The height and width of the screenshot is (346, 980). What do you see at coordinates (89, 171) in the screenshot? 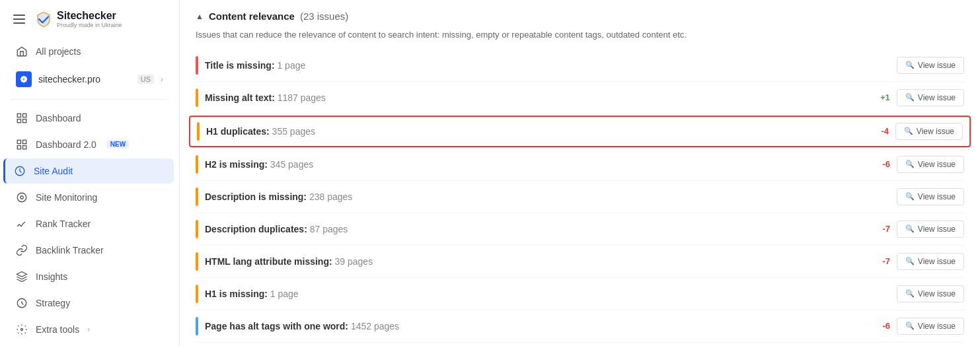
I see `sidebar-item-site-audit: Site Audit` at bounding box center [89, 171].